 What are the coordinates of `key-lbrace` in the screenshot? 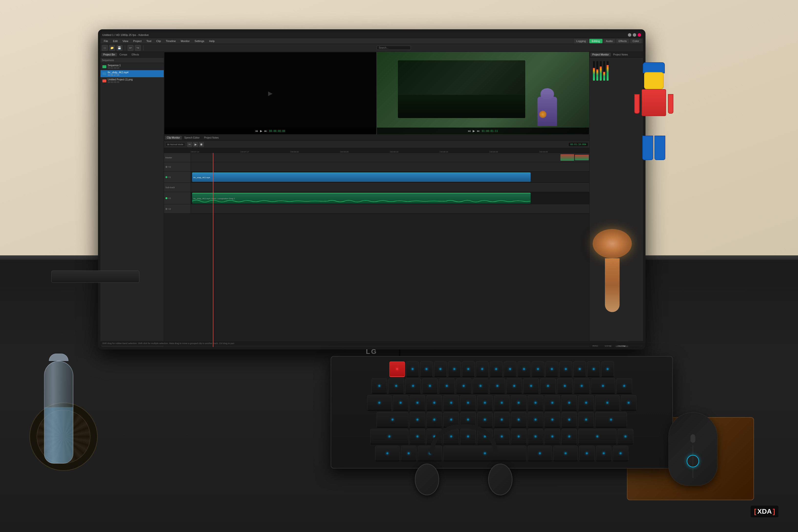 It's located at (569, 403).